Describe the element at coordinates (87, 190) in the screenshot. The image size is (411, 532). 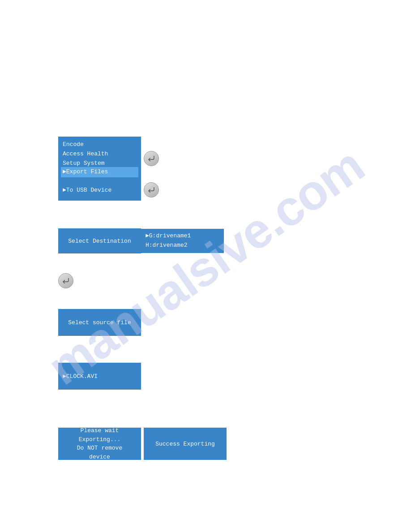
I see `usb-device-label: ►To USB Device` at that location.